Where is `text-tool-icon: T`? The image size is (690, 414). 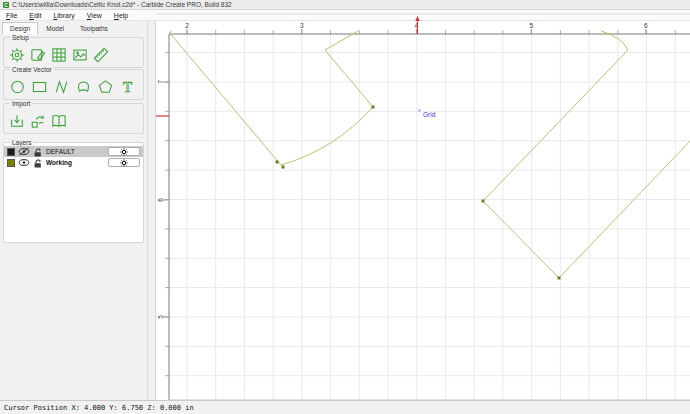 text-tool-icon: T is located at coordinates (128, 87).